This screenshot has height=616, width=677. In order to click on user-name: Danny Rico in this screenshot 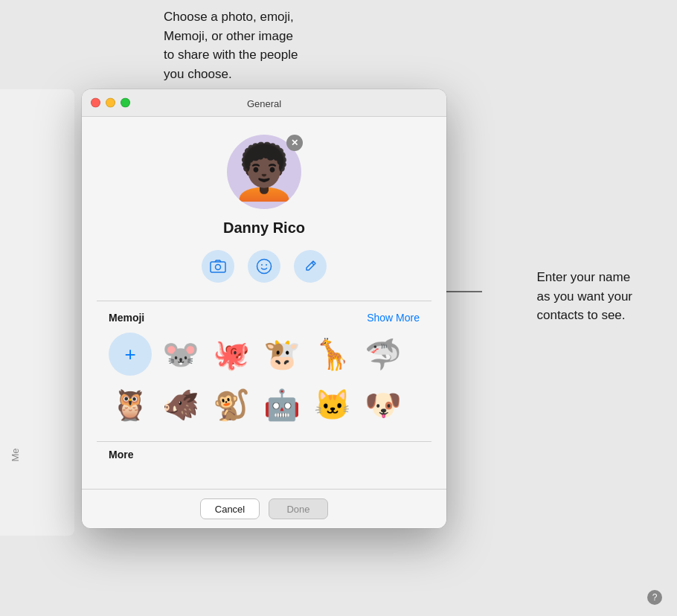, I will do `click(264, 228)`.